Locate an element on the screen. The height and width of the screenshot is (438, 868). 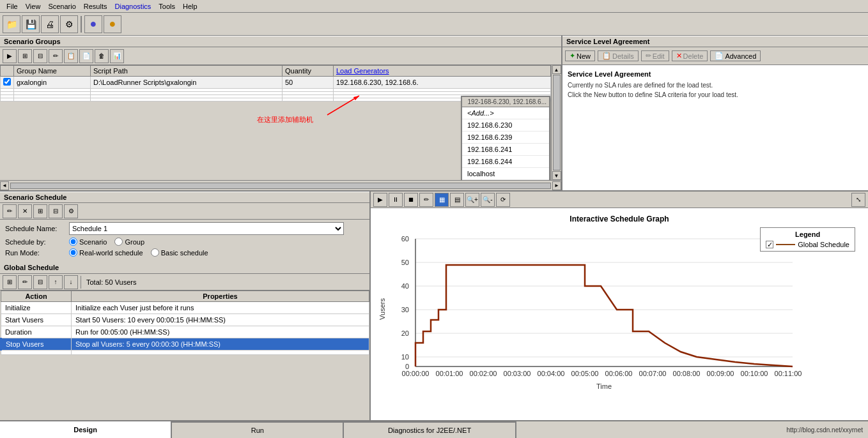
run-mode-label: Run Mode: is located at coordinates (37, 253).